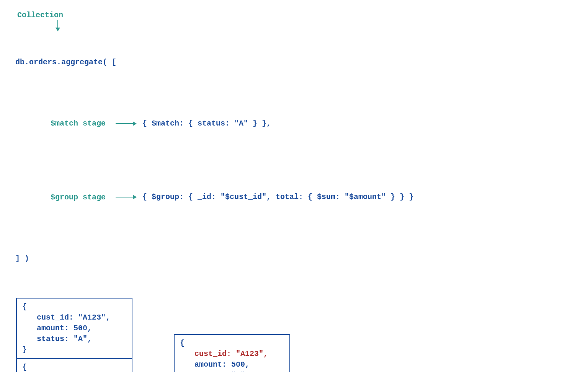 The width and height of the screenshot is (588, 372). I want to click on orders-box: {cust_id: "A123", amount: 500, status: "…, so click(74, 335).